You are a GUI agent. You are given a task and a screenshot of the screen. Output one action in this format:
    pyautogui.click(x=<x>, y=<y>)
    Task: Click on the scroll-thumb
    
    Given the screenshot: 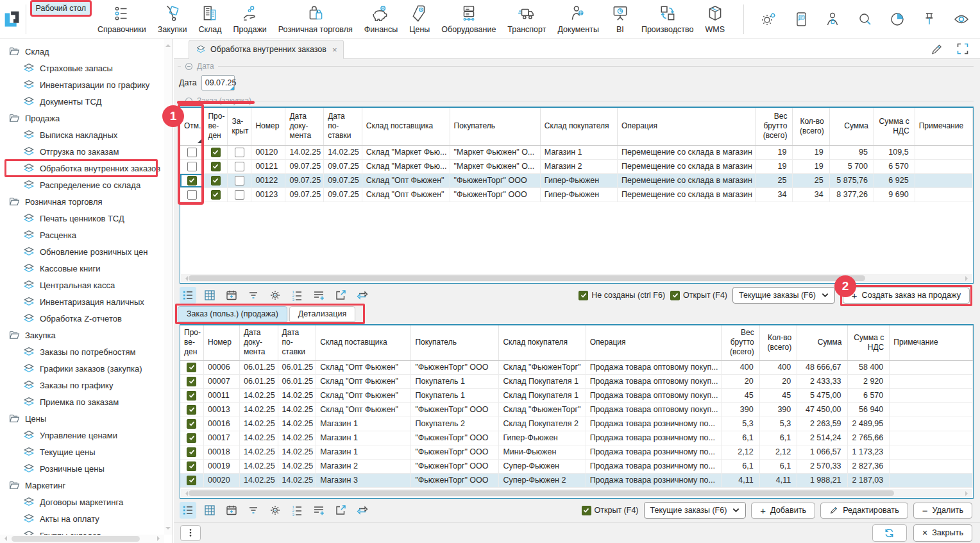 What is the action you would take?
    pyautogui.click(x=541, y=493)
    